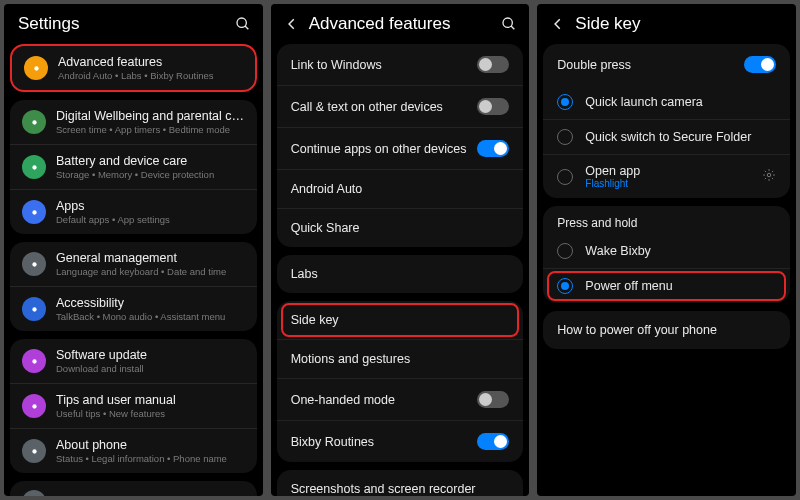  Describe the element at coordinates (367, 107) in the screenshot. I see `feature-item-label: Call & text on other devices` at that location.